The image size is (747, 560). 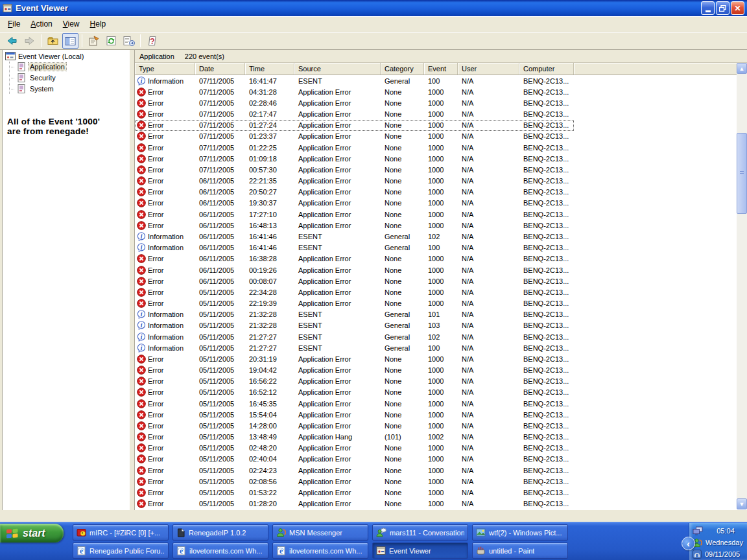 I want to click on taskbar-button: eRenegade Public Foru..., so click(x=121, y=551).